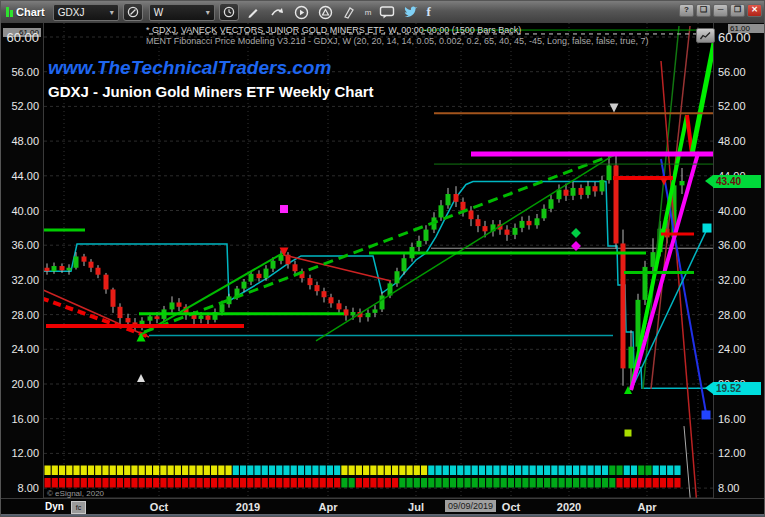 Image resolution: width=765 pixels, height=517 pixels. What do you see at coordinates (411, 12) in the screenshot?
I see `twitter-icon` at bounding box center [411, 12].